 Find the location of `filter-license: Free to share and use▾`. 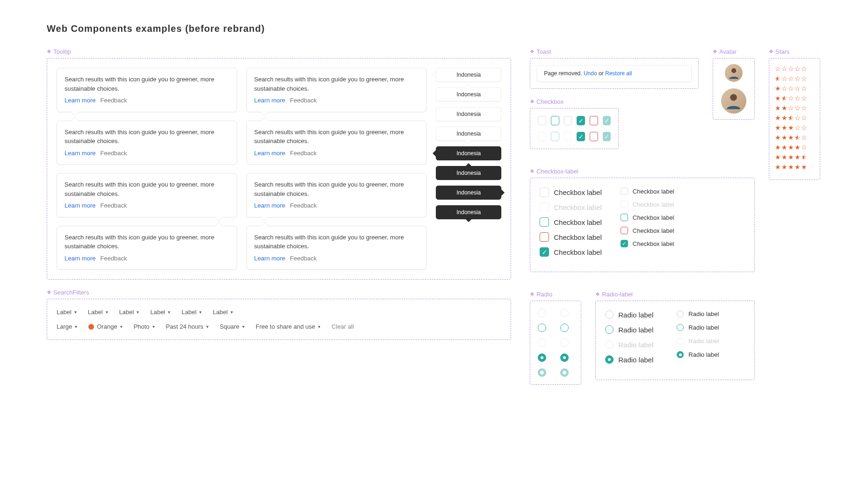

filter-license: Free to share and use▾ is located at coordinates (288, 326).